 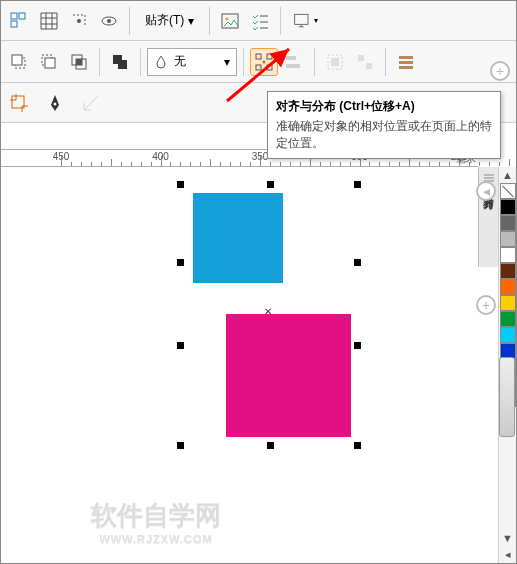 I want to click on show-icon, so click(x=109, y=21).